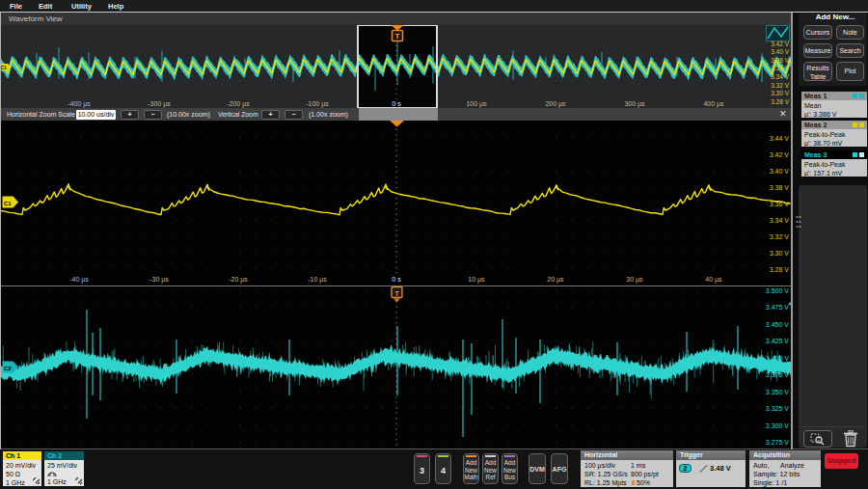 Image resolution: width=868 pixels, height=489 pixels. Describe the element at coordinates (476, 104) in the screenshot. I see `svg-text: 100 µs` at that location.